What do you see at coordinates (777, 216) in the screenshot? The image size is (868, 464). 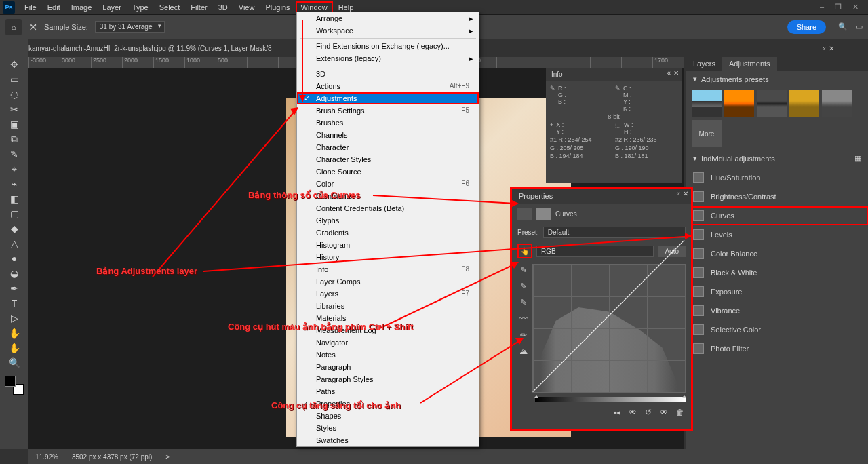 I see `adjustment-curves: Curves` at bounding box center [777, 216].